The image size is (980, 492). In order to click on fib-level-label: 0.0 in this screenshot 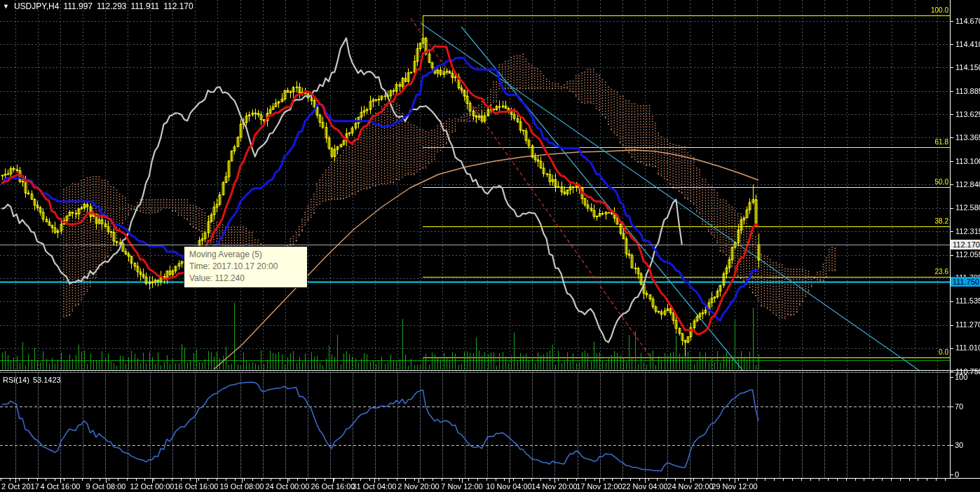, I will do `click(944, 352)`.